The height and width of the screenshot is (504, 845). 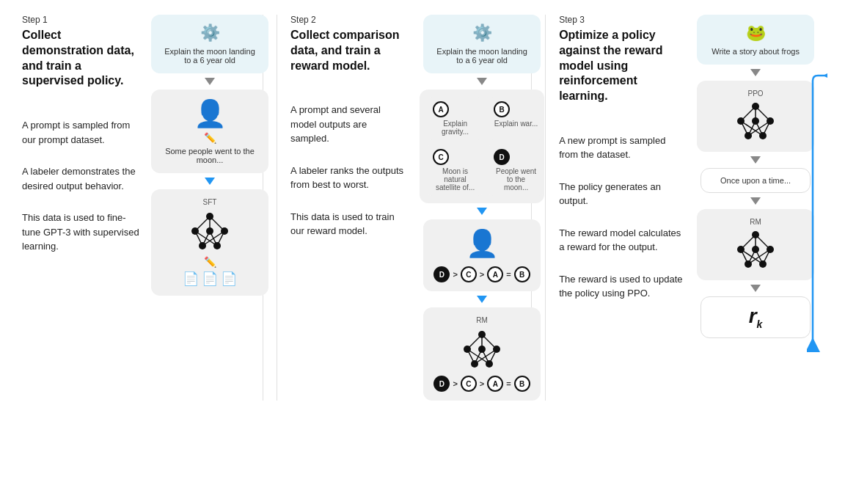 I want to click on output-text-d: People went to the moon..., so click(x=516, y=179).